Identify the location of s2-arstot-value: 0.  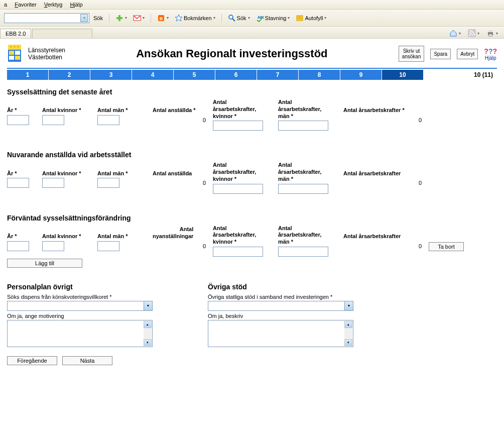
(384, 183).